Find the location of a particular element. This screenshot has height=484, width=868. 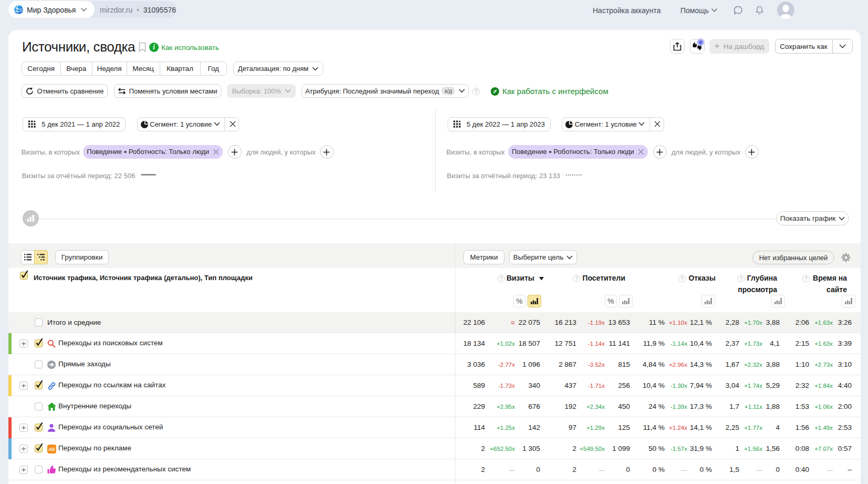

svg-text: AD is located at coordinates (52, 450).